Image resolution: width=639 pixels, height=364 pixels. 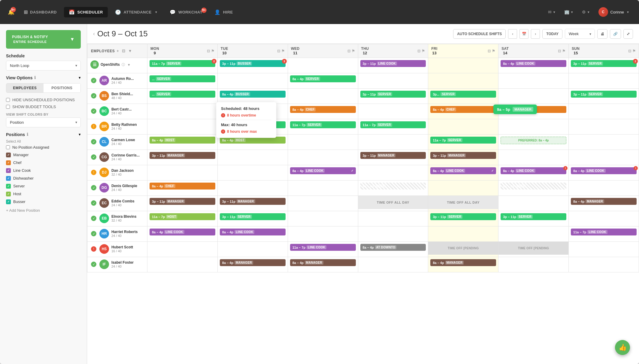 What do you see at coordinates (43, 178) in the screenshot?
I see `position-dishwasher: ✓ Dishwasher` at bounding box center [43, 178].